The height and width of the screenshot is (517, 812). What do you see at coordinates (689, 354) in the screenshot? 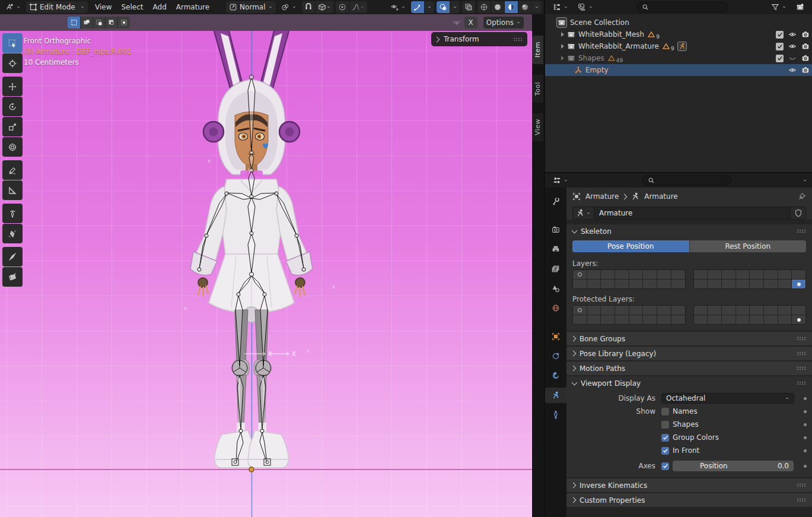
I see `pose-library-panel-header: Pose Library (Legacy)` at bounding box center [689, 354].